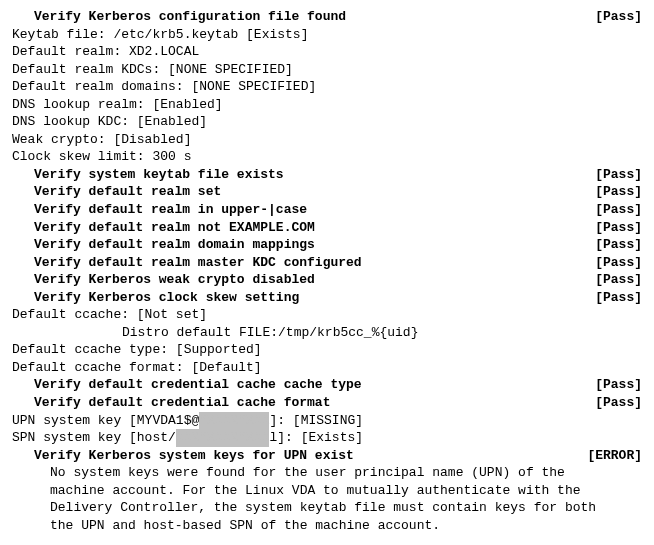 The width and height of the screenshot is (654, 545). Describe the element at coordinates (327, 298) in the screenshot. I see `check-clock-skew: Verify Kerberos clock skew setting [Pass…` at that location.